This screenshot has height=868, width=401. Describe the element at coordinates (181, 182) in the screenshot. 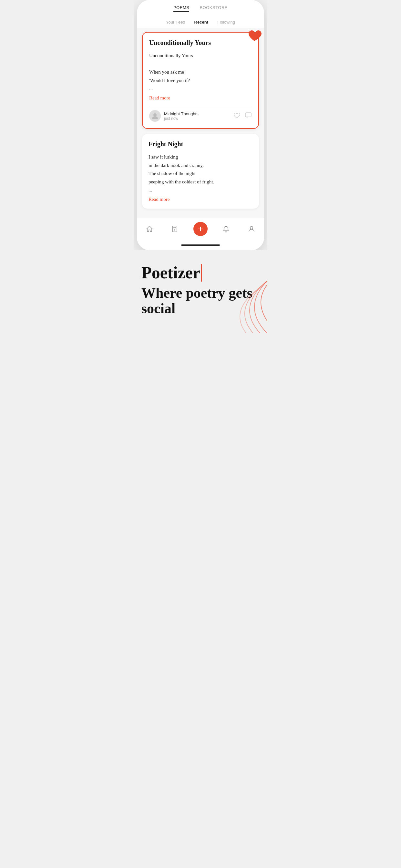

I see `poem2-line4: peeping with the coldest of fright.` at that location.